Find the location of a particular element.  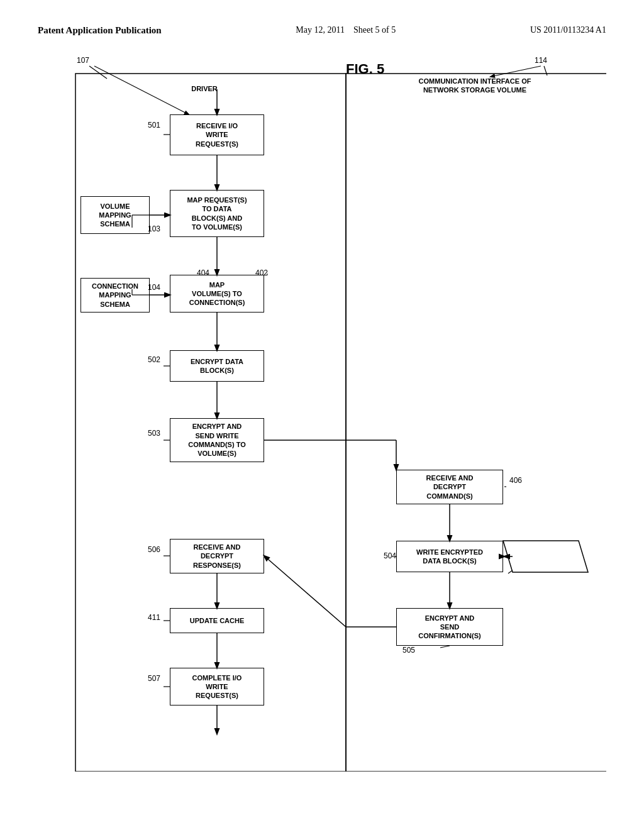

ref-103: 103 is located at coordinates (154, 229).